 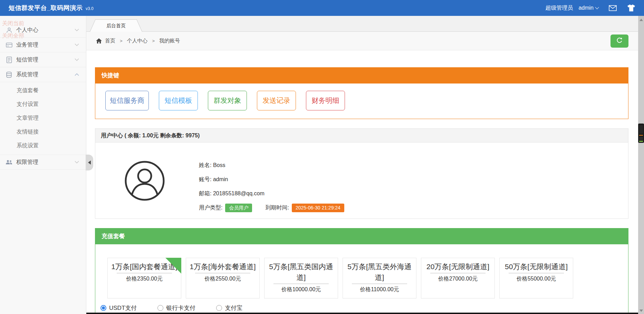 What do you see at coordinates (123, 308) in the screenshot?
I see `payment-option-label: USDT支付` at bounding box center [123, 308].